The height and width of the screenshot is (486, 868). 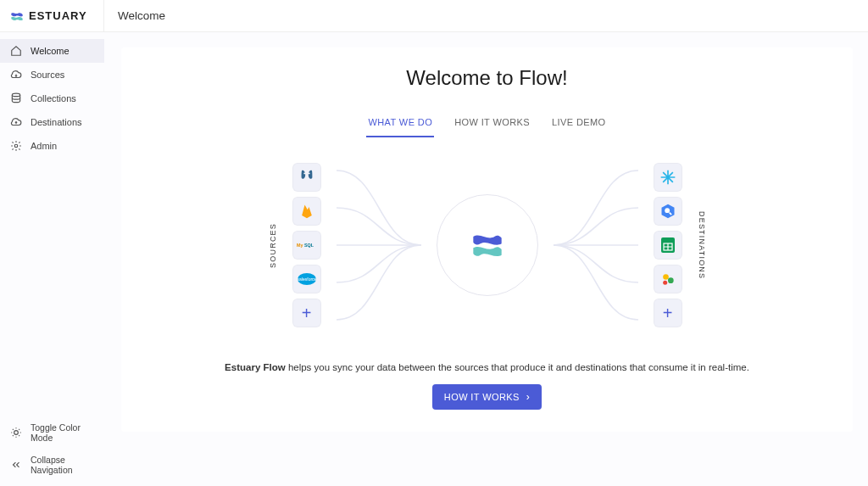 I want to click on sun-icon, so click(x=16, y=433).